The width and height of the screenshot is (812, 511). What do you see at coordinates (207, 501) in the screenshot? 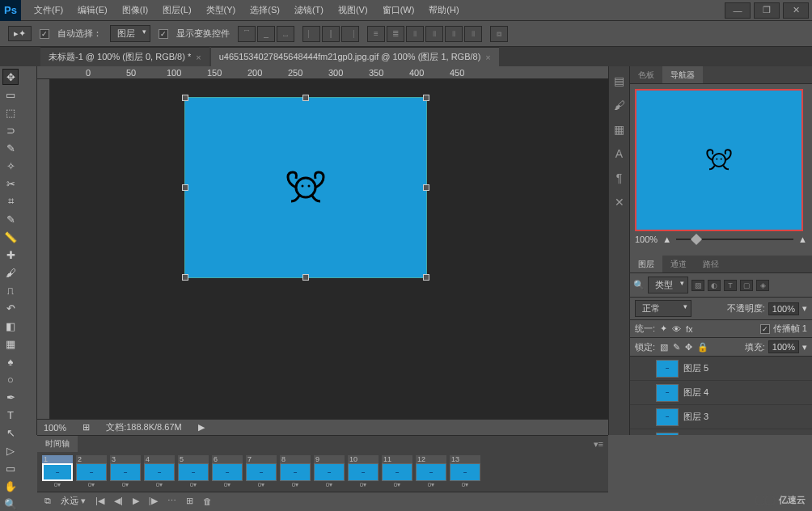
I see `delete-frame-icon: 🗑` at bounding box center [207, 501].